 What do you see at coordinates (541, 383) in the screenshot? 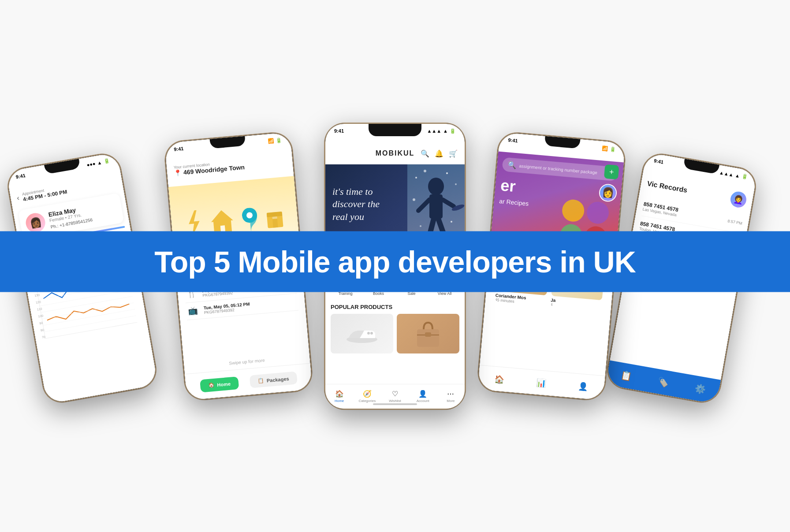
I see `chart-icon: 📊` at bounding box center [541, 383].